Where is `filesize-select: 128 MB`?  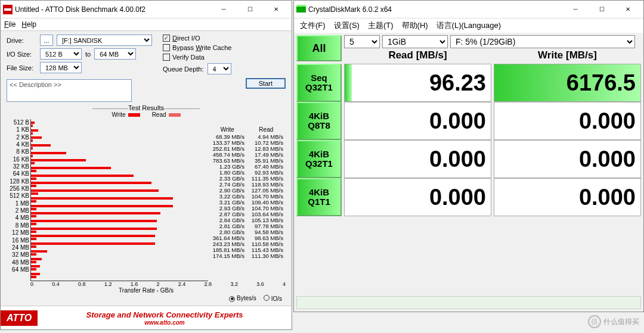 filesize-select: 128 MB is located at coordinates (61, 68).